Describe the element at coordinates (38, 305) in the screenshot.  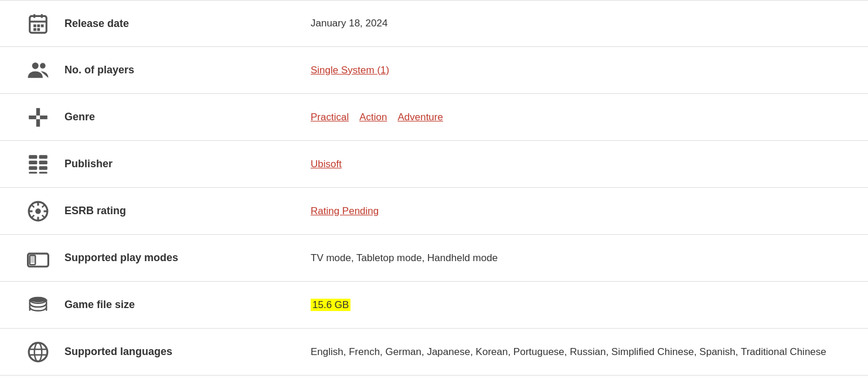
I see `filesize-icon` at that location.